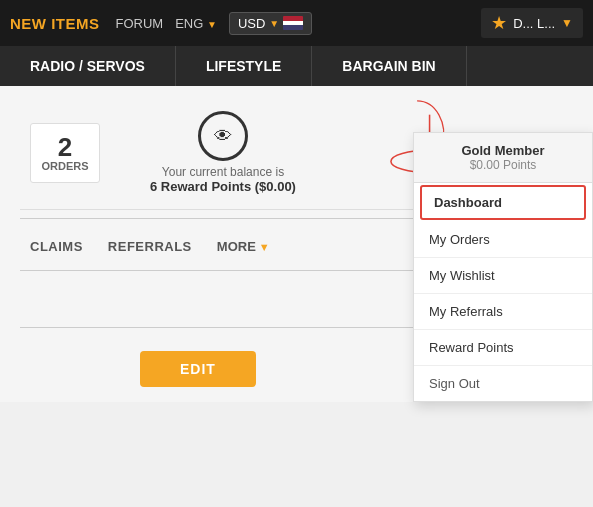 The width and height of the screenshot is (593, 507). I want to click on user-menu-chevron-icon: ▼, so click(567, 23).